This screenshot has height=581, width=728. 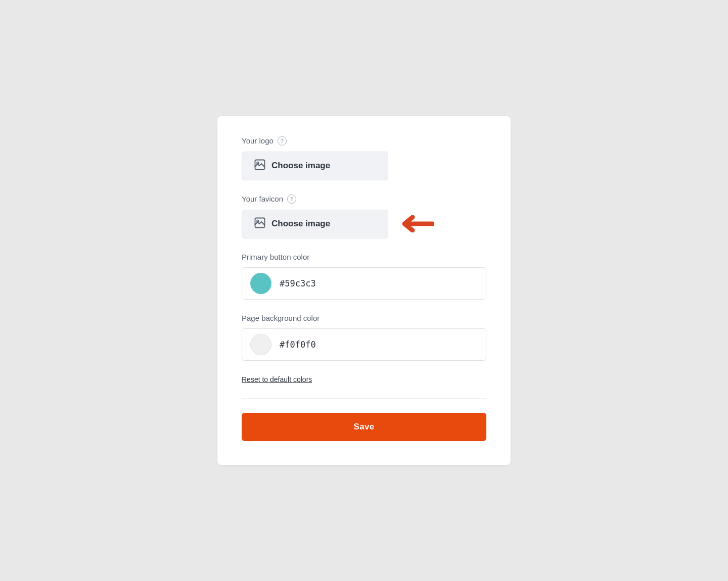 I want to click on bg-color-swatch, so click(x=261, y=345).